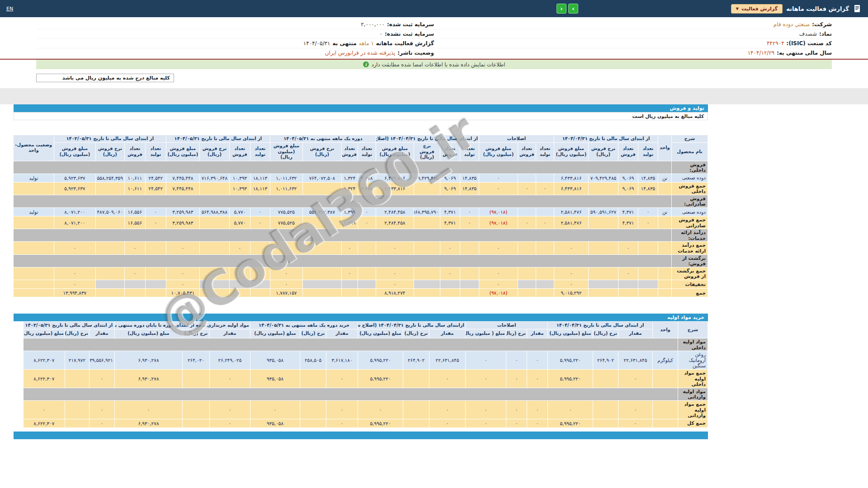 The height and width of the screenshot is (488, 868). Describe the element at coordinates (361, 116) in the screenshot. I see `amounts-unit-subtitle: کلیه مبالغ به میلیون ریال است` at that location.